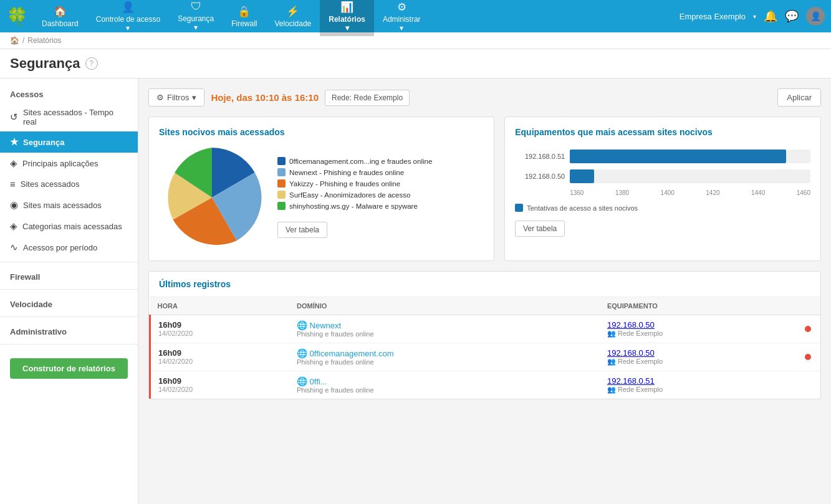 This screenshot has width=831, height=504. Describe the element at coordinates (612, 389) in the screenshot. I see `network-icon-2: 👥` at that location.